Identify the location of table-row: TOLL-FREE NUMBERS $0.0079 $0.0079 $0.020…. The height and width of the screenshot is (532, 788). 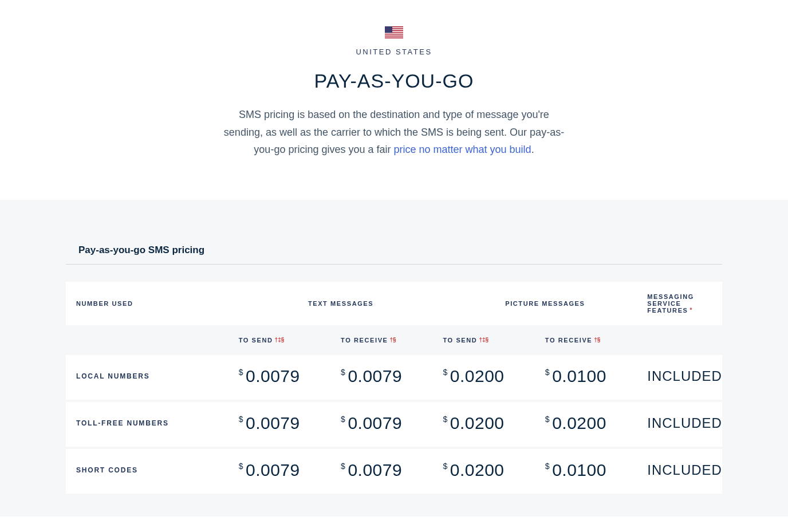
(394, 424).